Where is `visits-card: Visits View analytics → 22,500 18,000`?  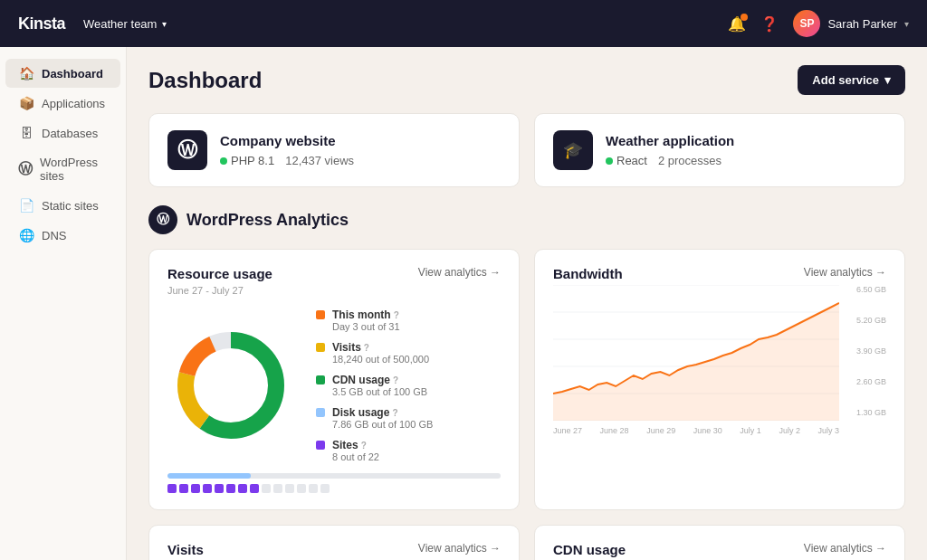
visits-card: Visits View analytics → 22,500 18,000 is located at coordinates (334, 543).